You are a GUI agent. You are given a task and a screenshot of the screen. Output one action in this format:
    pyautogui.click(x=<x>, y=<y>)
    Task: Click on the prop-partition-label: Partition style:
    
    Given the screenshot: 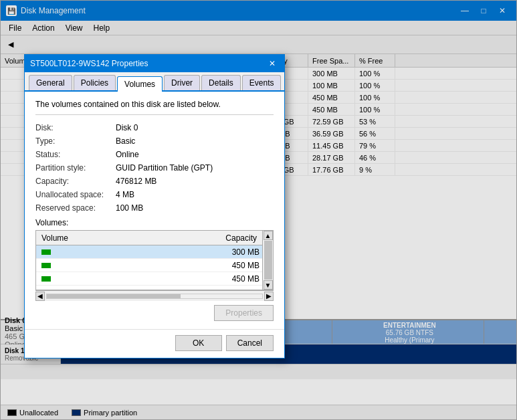 What is the action you would take?
    pyautogui.click(x=76, y=168)
    